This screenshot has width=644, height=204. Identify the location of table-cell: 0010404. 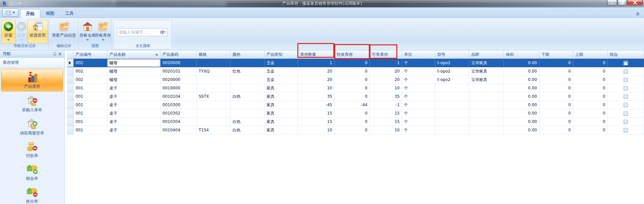
(179, 130).